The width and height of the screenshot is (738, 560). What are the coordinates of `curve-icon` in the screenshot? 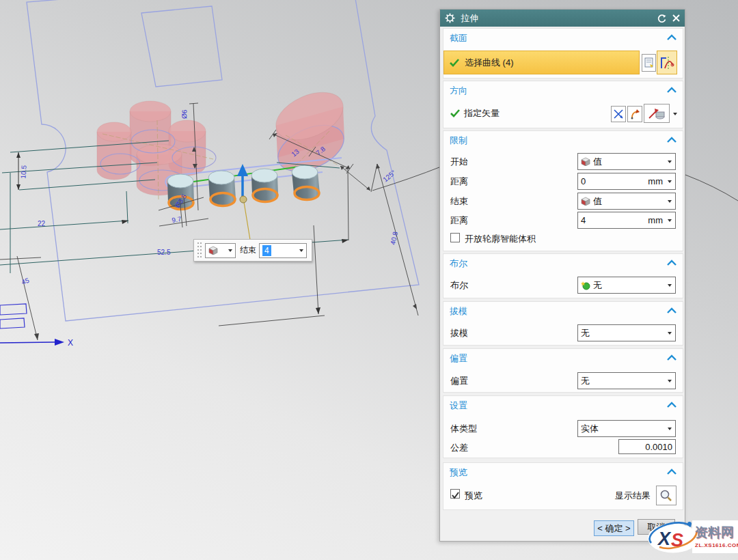 It's located at (667, 63).